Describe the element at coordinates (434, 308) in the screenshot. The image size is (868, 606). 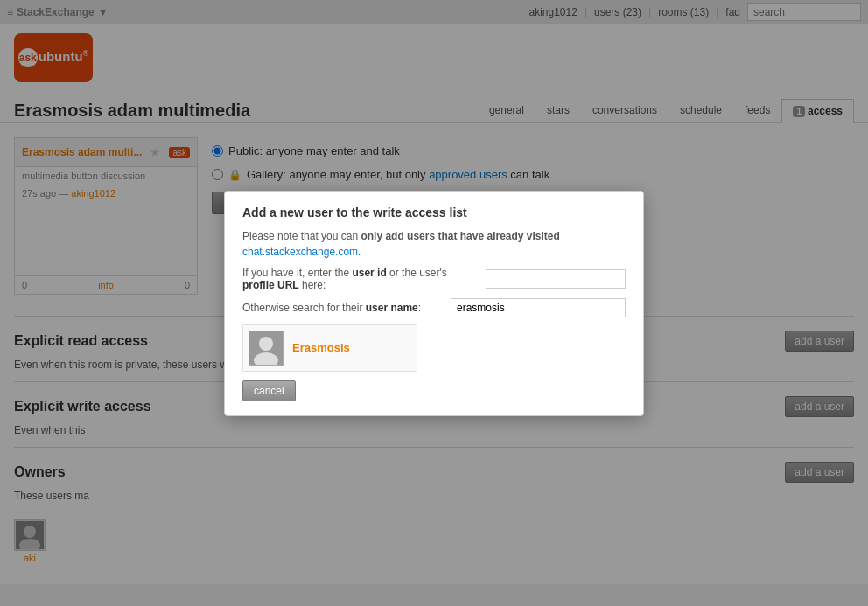
I see `modal-field-search: Otherwise search for their user name: er…` at that location.